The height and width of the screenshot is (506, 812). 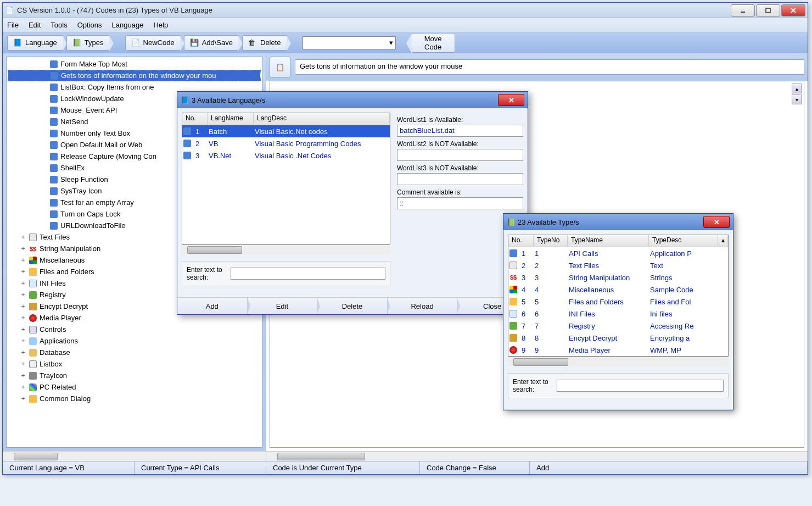 What do you see at coordinates (460, 179) in the screenshot?
I see `wordlist3-value` at bounding box center [460, 179].